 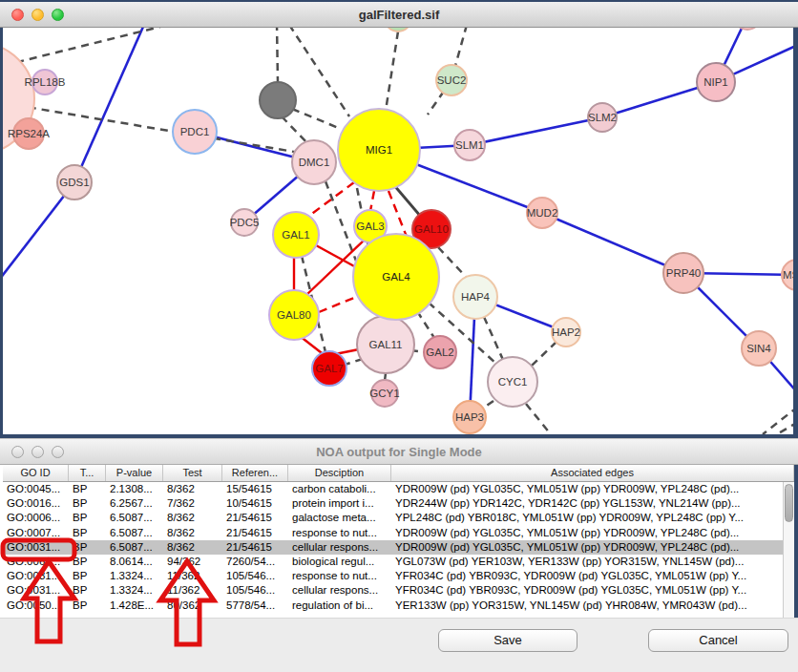 What do you see at coordinates (32, 452) in the screenshot?
I see `window-controls-inactive` at bounding box center [32, 452].